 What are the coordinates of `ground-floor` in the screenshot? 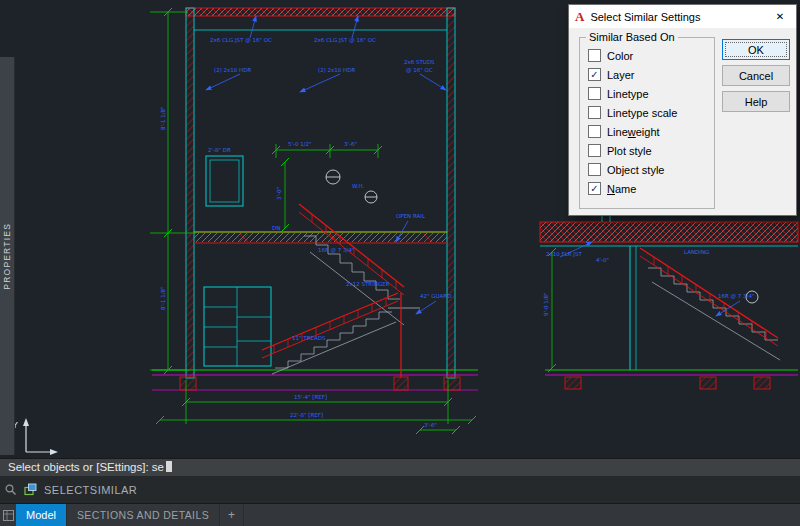 It's located at (315, 380).